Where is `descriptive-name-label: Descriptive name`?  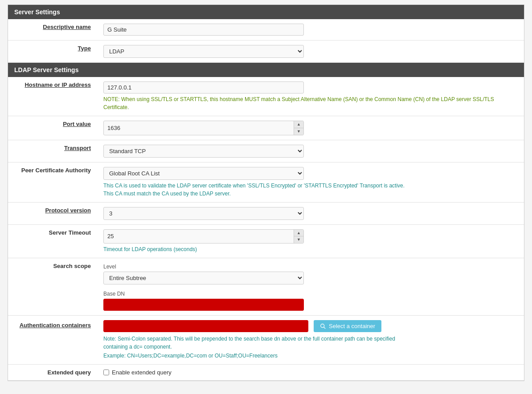 descriptive-name-label: Descriptive name is located at coordinates (67, 27).